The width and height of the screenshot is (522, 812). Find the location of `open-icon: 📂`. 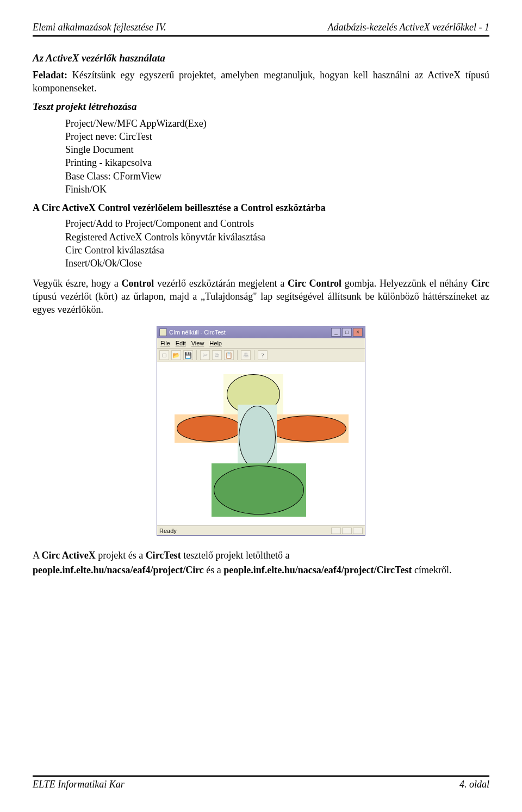

open-icon: 📂 is located at coordinates (176, 355).